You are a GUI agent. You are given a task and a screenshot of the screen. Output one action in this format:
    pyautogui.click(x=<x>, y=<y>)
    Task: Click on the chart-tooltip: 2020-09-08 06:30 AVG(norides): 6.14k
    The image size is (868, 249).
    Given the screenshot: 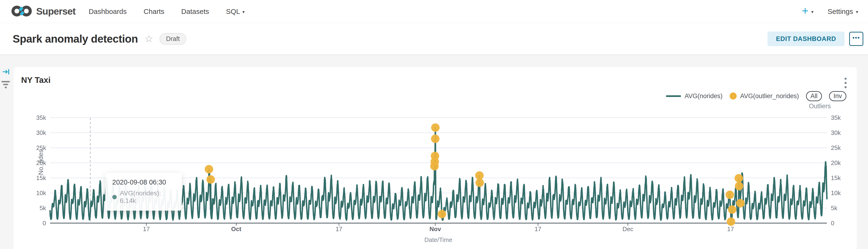 What is the action you would take?
    pyautogui.click(x=144, y=192)
    